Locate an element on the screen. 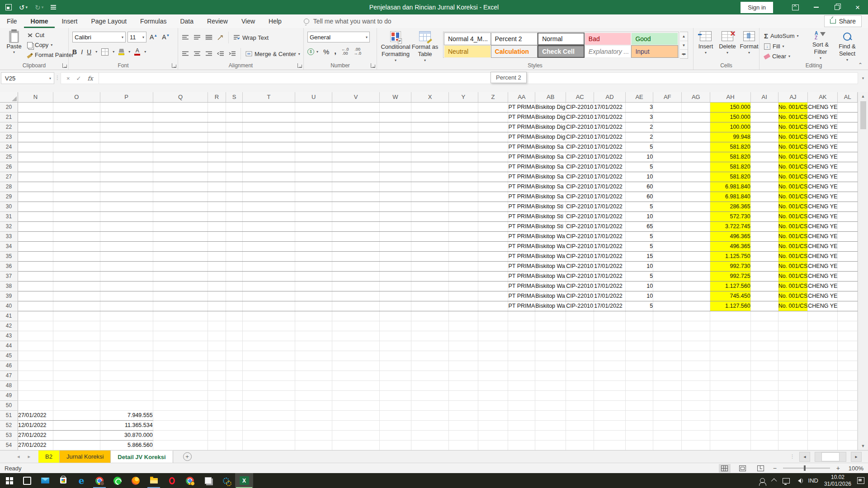 Image resolution: width=868 pixels, height=488 pixels. row-header-53: 53 is located at coordinates (9, 435).